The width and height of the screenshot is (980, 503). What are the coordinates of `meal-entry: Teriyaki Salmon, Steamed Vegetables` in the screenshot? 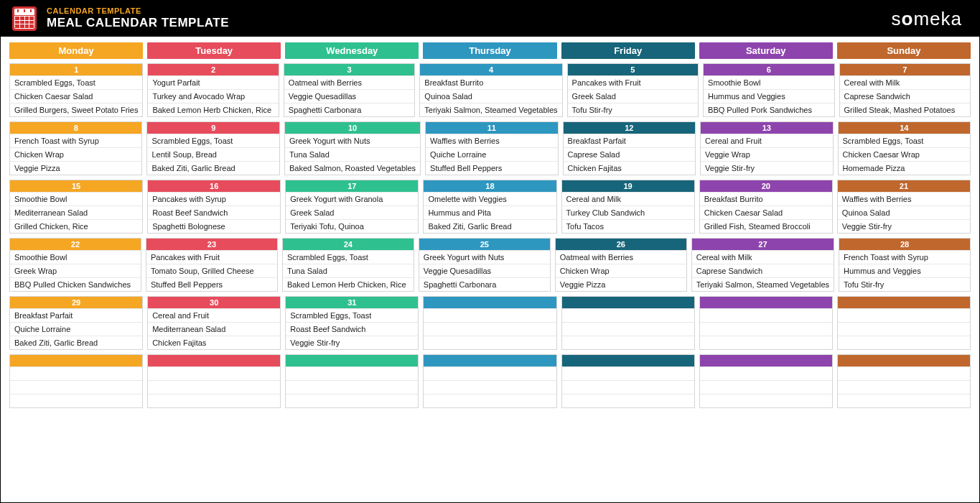 It's located at (762, 285).